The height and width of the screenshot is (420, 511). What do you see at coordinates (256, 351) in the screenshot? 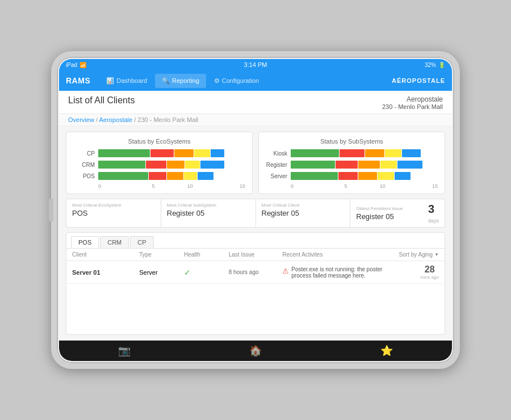
I see `home-icon: 🏠` at bounding box center [256, 351].